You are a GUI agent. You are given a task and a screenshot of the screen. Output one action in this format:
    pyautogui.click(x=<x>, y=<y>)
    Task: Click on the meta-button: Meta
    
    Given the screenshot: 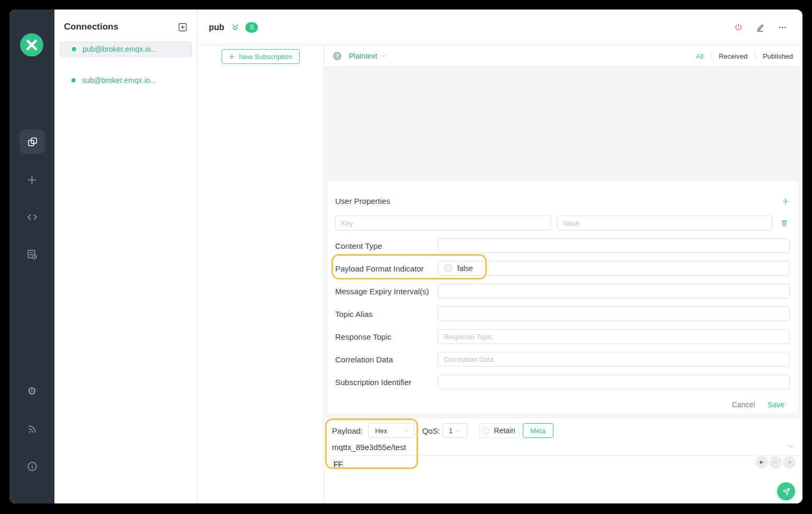 What is the action you would take?
    pyautogui.click(x=538, y=431)
    